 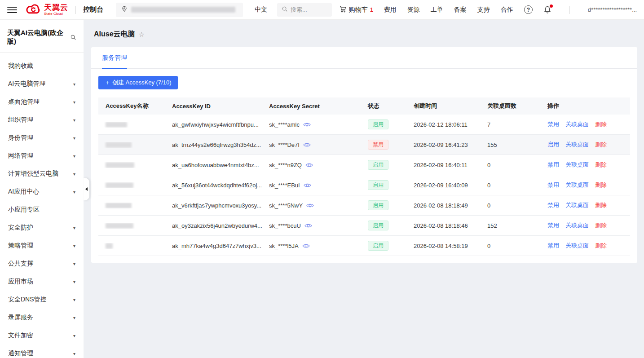 What do you see at coordinates (309, 10) in the screenshot?
I see `search-input` at bounding box center [309, 10].